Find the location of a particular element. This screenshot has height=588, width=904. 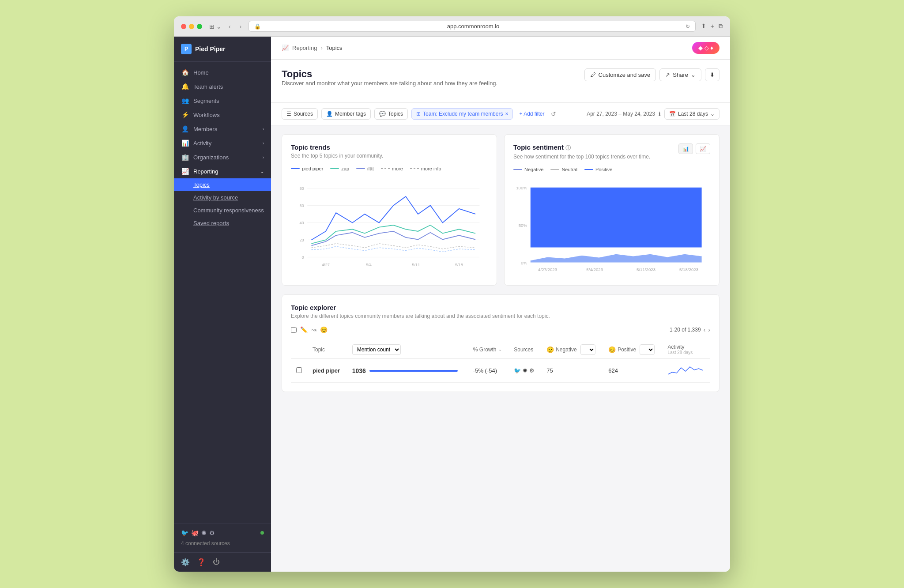

sidebar-footer: ⚙️ ❓ ⏻ is located at coordinates (222, 562).